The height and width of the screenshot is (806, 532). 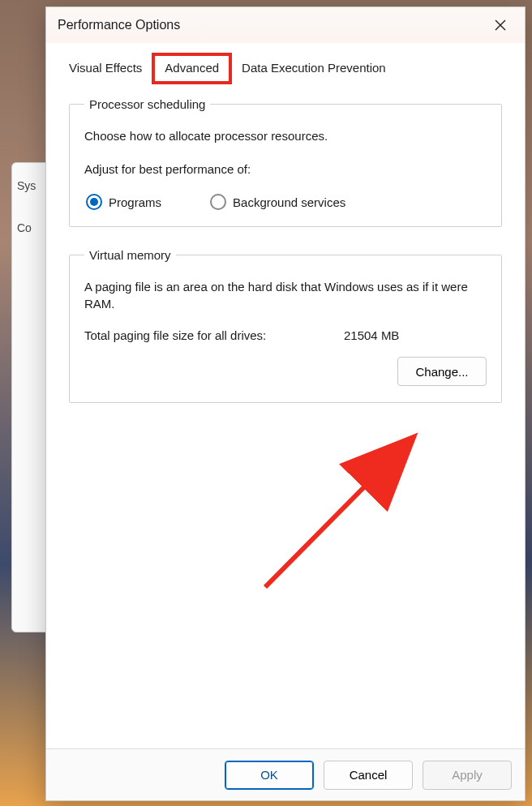 I want to click on dialog-title: Performance Options, so click(x=118, y=25).